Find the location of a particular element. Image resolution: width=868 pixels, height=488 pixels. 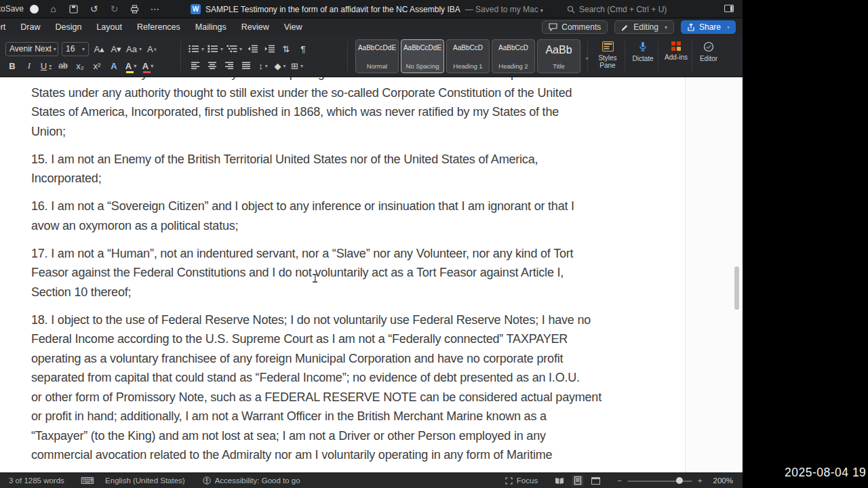

font-size-select: 16 is located at coordinates (75, 49).